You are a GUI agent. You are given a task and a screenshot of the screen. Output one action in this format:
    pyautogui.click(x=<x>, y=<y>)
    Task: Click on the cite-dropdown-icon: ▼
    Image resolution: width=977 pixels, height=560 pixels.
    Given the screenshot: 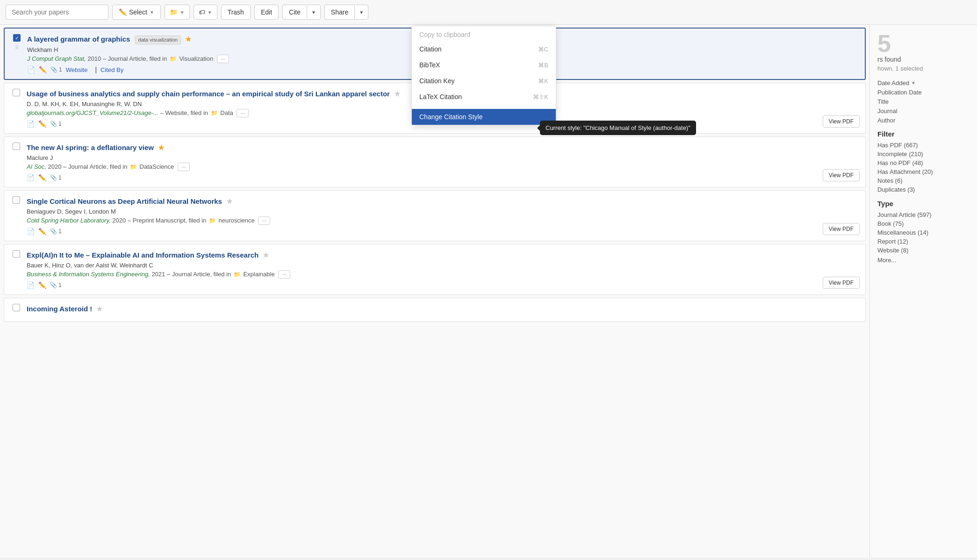 What is the action you would take?
    pyautogui.click(x=314, y=12)
    